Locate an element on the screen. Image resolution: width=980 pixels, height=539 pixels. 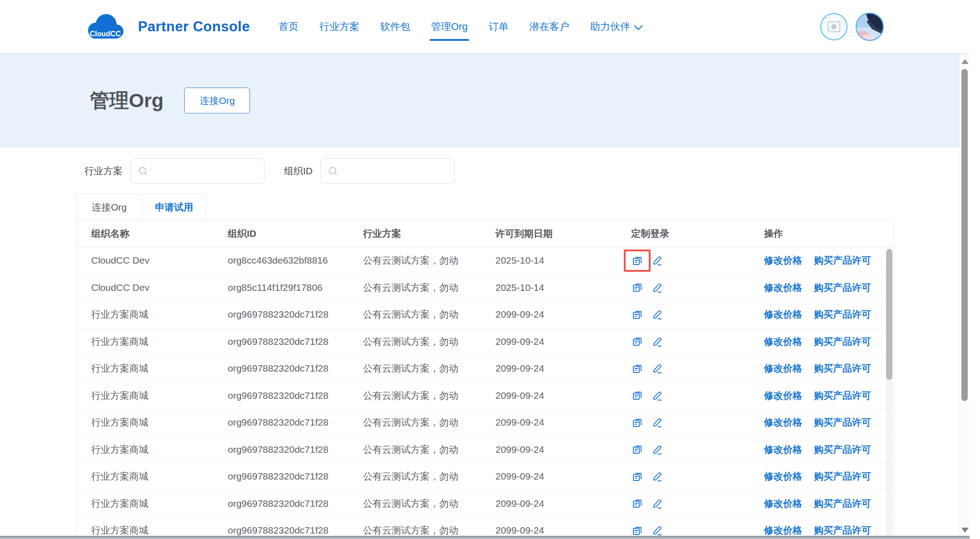
nav-item: 软件包 is located at coordinates (395, 27).